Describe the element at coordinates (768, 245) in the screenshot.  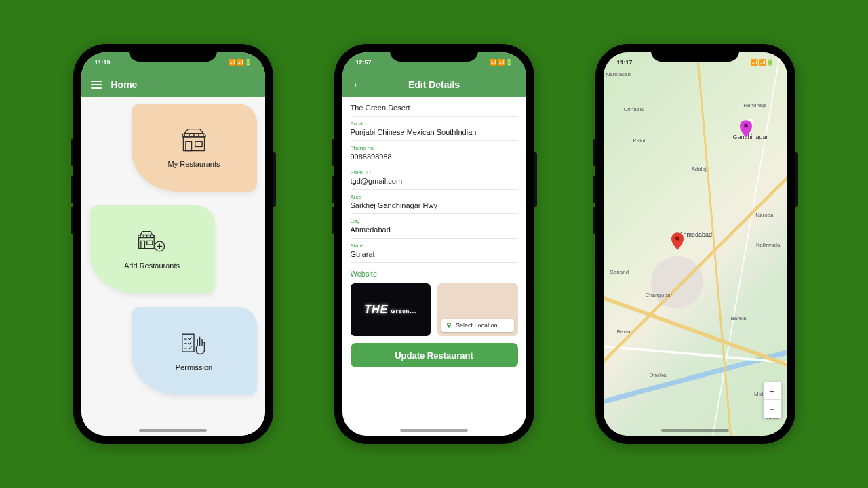
I see `map-label-kathwada: Kathwada` at that location.